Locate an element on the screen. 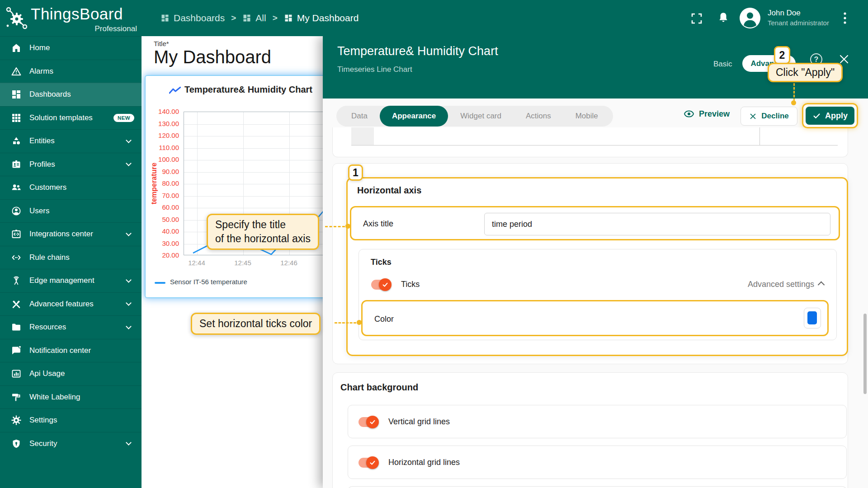 The image size is (868, 488). sidebar-item-users: Users is located at coordinates (71, 211).